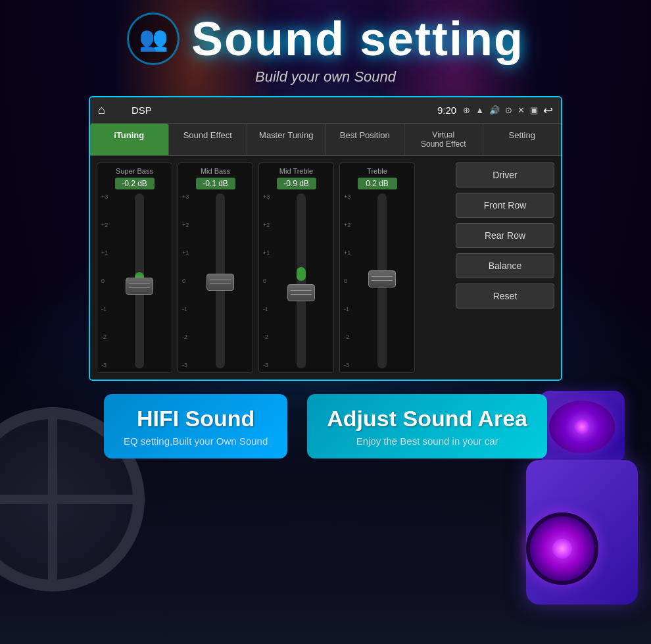 This screenshot has height=644, width=651. What do you see at coordinates (297, 184) in the screenshot?
I see `midtreble-value: -0.9 dB` at bounding box center [297, 184].